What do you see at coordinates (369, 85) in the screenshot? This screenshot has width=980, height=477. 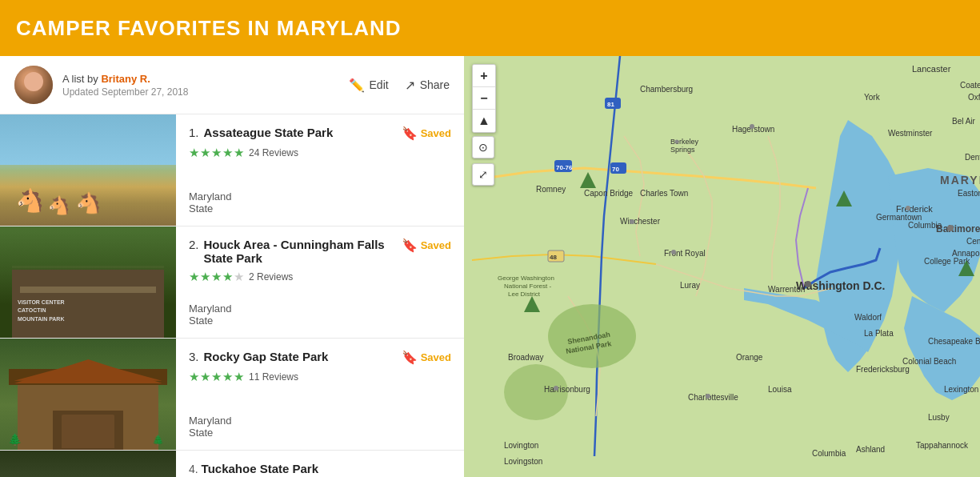 I see `edit-button: ✏️ Edit` at bounding box center [369, 85].